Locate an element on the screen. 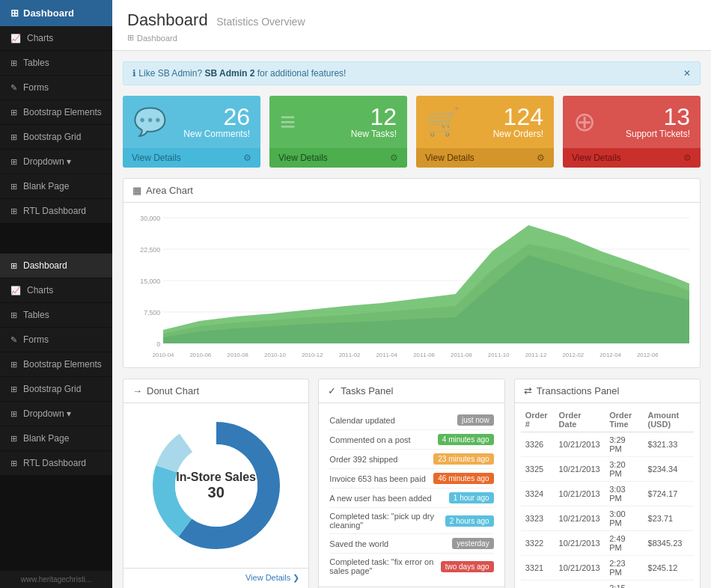 The width and height of the screenshot is (711, 588). table-cell: 3321 is located at coordinates (537, 569).